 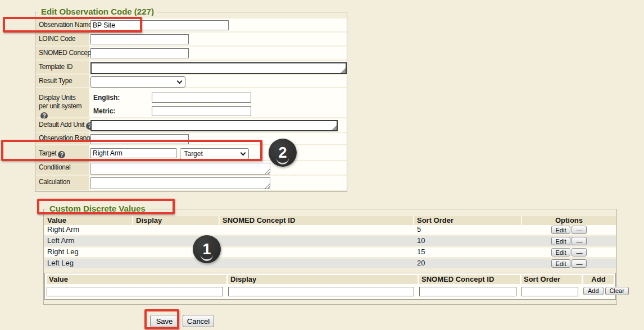 What do you see at coordinates (330, 264) in the screenshot?
I see `table-row: Left Leg 20 Edit —` at bounding box center [330, 264].